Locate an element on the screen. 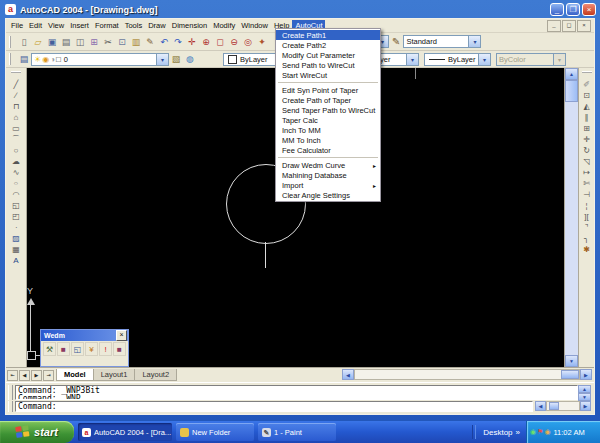 Image resolution: width=600 pixels, height=443 pixels. command-input: Command: is located at coordinates (274, 406).